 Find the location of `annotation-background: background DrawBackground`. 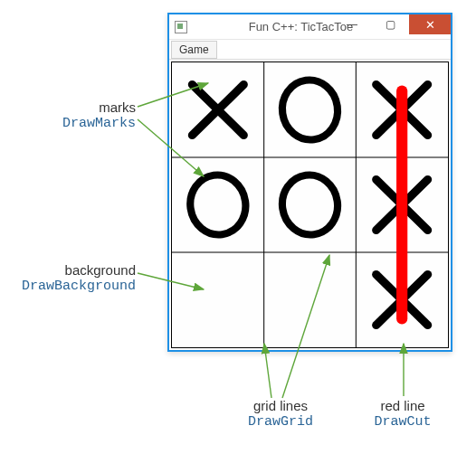

annotation-background: background DrawBackground is located at coordinates (68, 279).